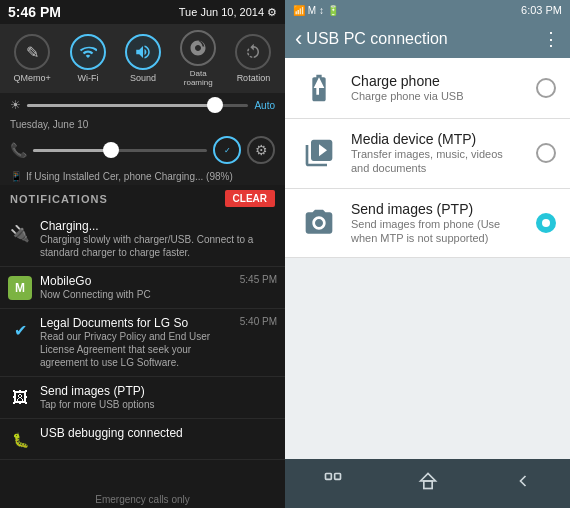  Describe the element at coordinates (551, 39) in the screenshot. I see `more-icon: ⋮` at that location.